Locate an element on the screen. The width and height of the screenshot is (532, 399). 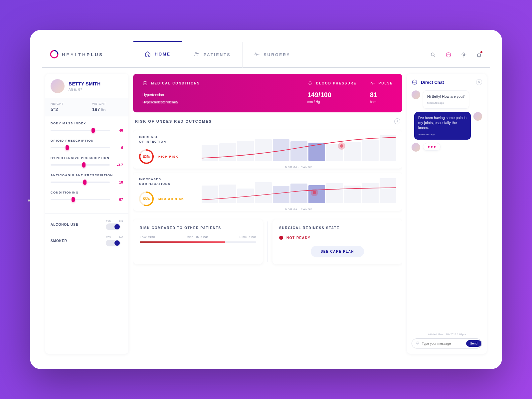
pulse-value: 81 is located at coordinates (381, 95).